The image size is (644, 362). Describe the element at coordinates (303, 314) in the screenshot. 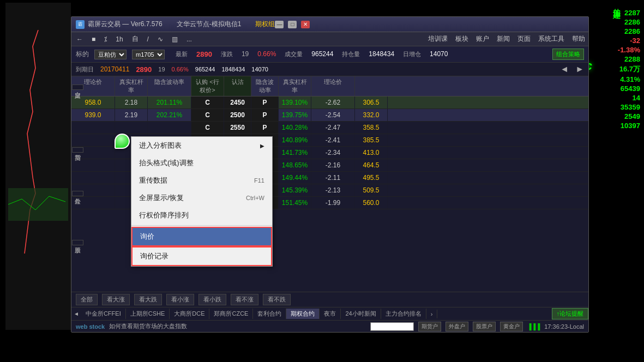

I see `tab-options: 期权合约` at that location.